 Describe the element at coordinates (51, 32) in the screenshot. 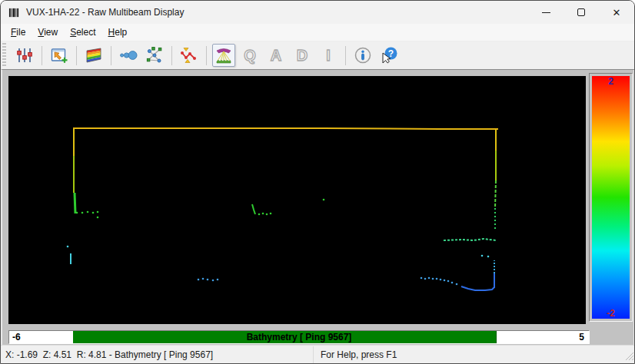

I see `menu-view-rest: iew` at that location.